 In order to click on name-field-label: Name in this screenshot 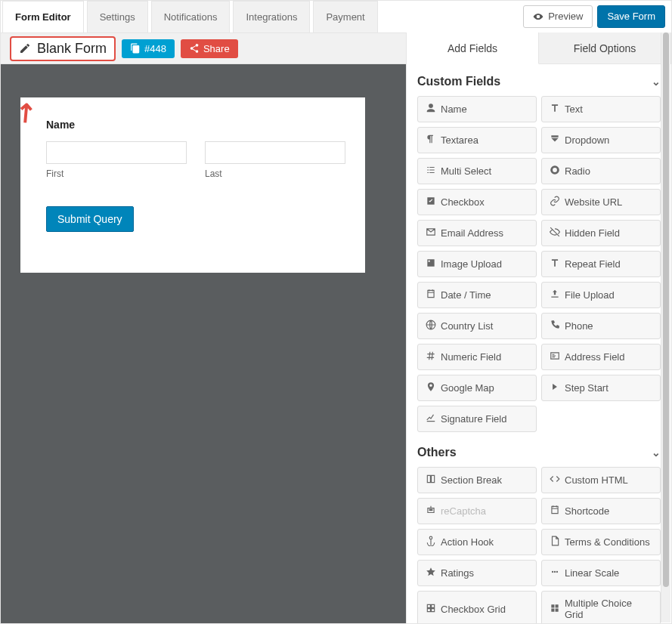, I will do `click(193, 125)`.